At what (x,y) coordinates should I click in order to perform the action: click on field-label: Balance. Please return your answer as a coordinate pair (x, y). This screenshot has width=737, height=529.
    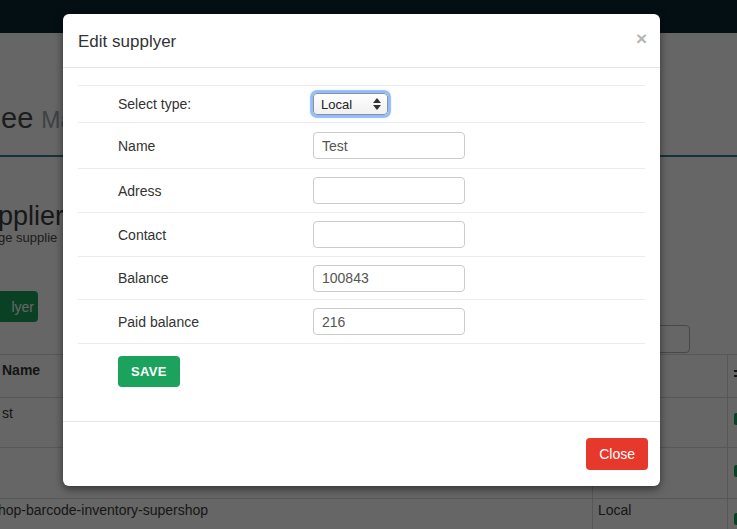
    Looking at the image, I should click on (196, 278).